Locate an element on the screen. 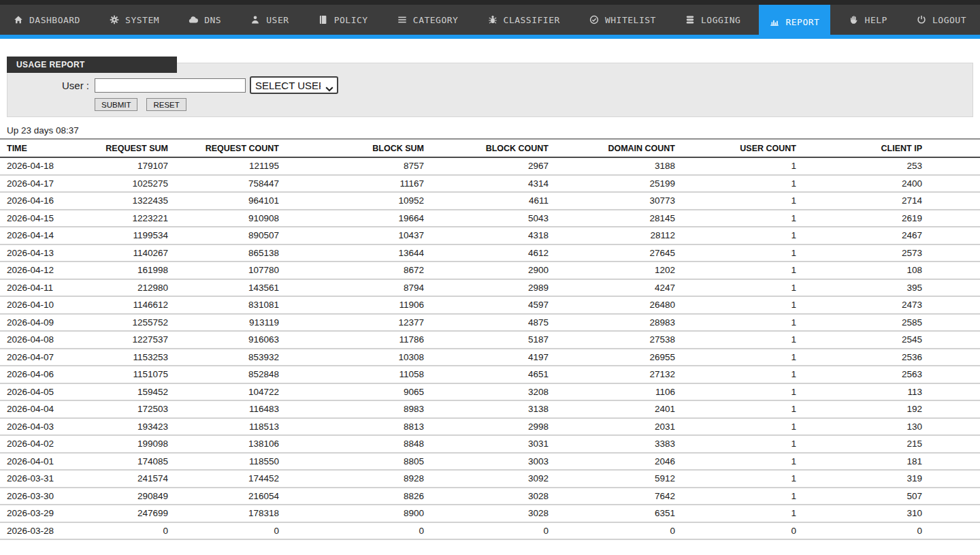 This screenshot has width=980, height=555. user-input is located at coordinates (170, 86).